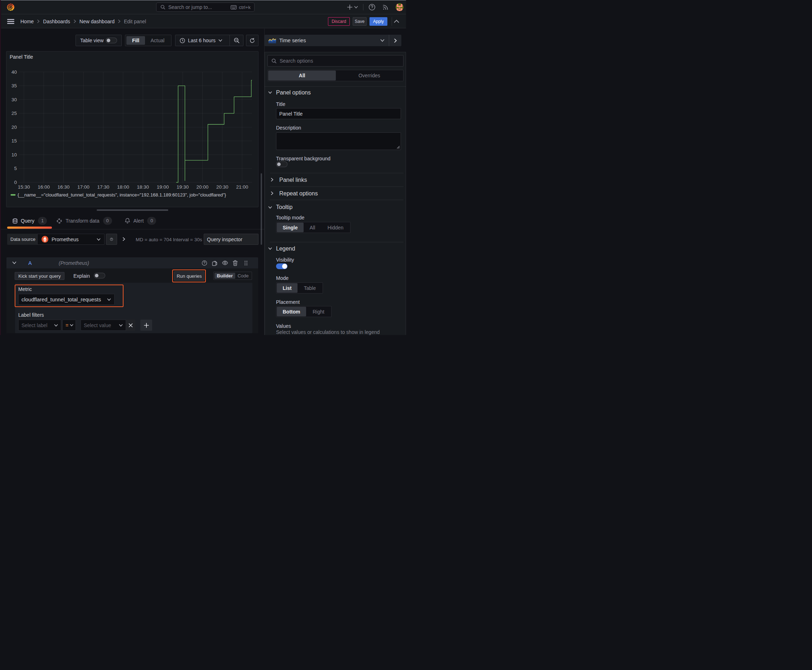 This screenshot has height=670, width=812. What do you see at coordinates (163, 187) in the screenshot?
I see `svg-text: 19:00` at bounding box center [163, 187].